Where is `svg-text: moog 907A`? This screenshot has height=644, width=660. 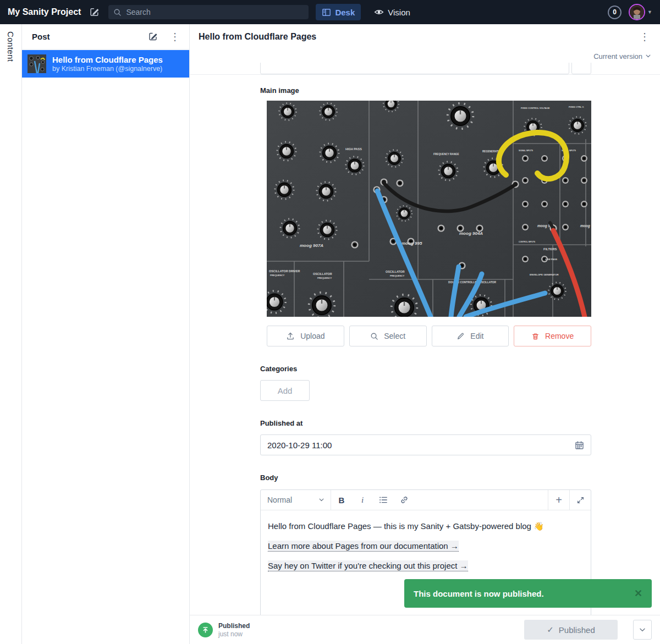
svg-text: moog 907A is located at coordinates (311, 245).